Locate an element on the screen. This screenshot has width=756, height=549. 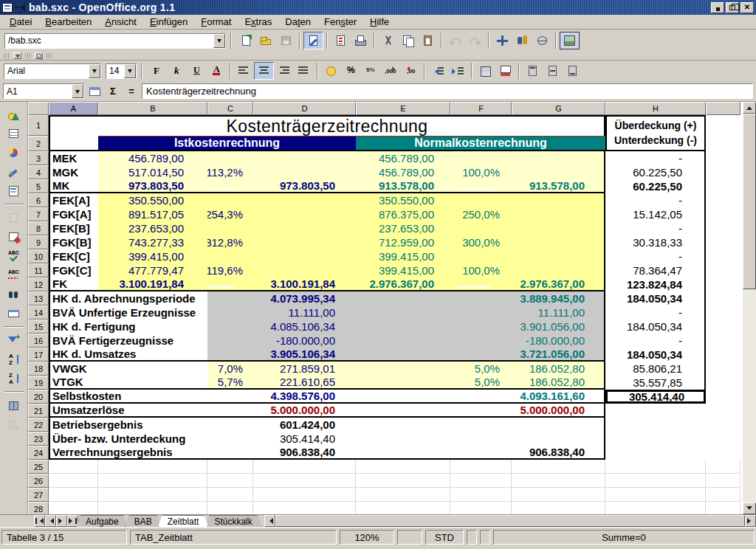
toolbar-grip is located at coordinates (49, 56).